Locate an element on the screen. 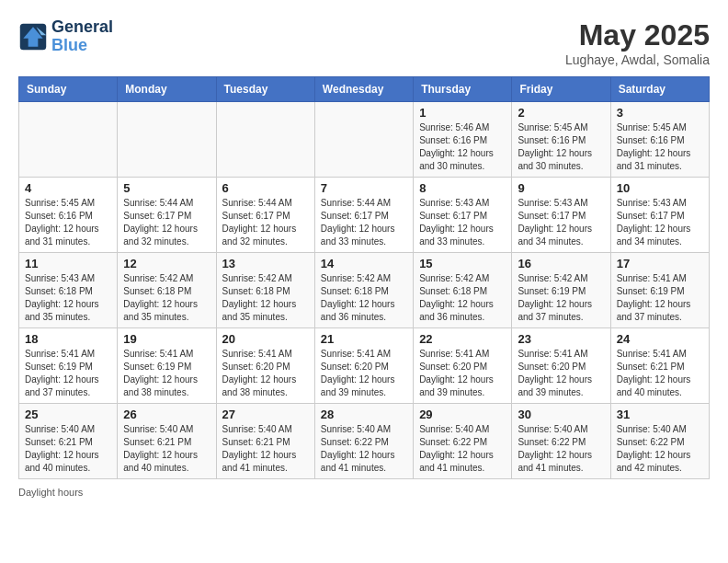 The height and width of the screenshot is (563, 728). calendar-cell: 21Sunrise: 5:41 AM Sunset: 6:20 PM Dayli… is located at coordinates (364, 366).